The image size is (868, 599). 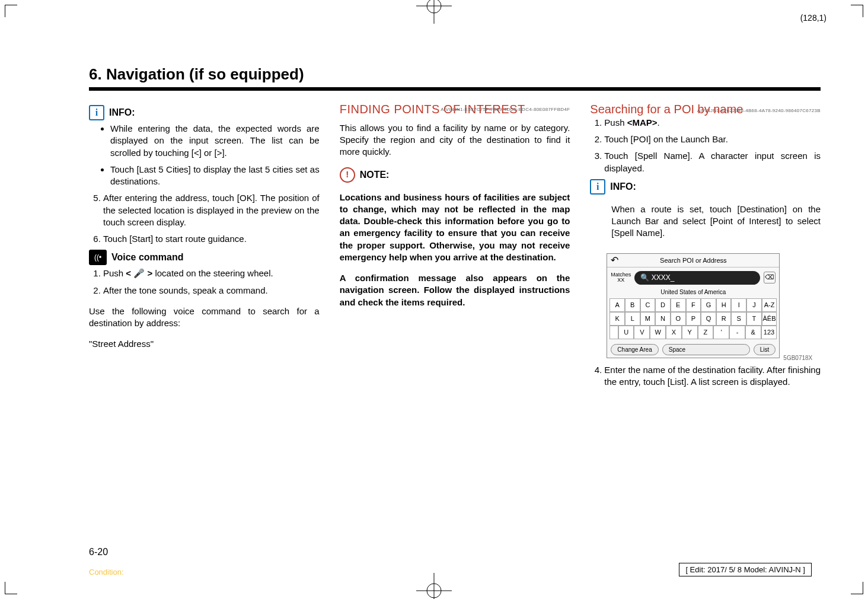 What do you see at coordinates (697, 278) in the screenshot?
I see `search-field: 🔍 XXXX_` at bounding box center [697, 278].